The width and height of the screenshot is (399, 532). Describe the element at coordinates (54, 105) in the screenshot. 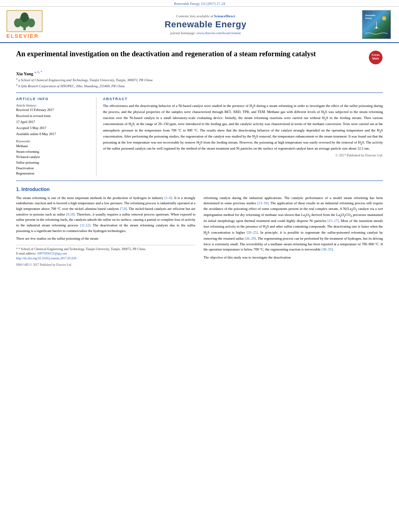

I see `history-label: Article history:` at that location.